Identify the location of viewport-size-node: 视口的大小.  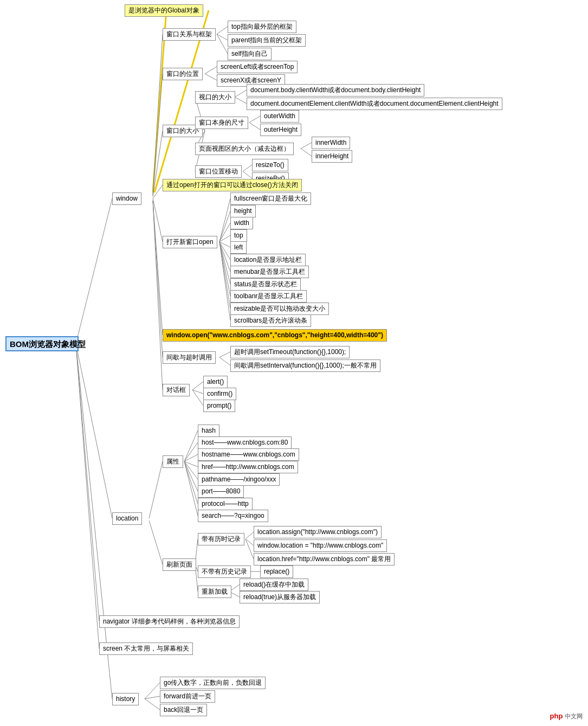
(215, 98).